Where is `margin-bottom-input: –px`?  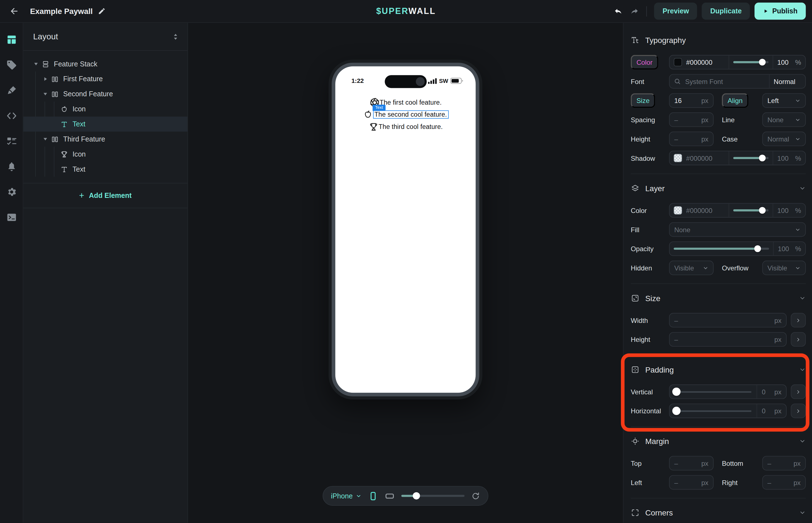
margin-bottom-input: –px is located at coordinates (784, 463).